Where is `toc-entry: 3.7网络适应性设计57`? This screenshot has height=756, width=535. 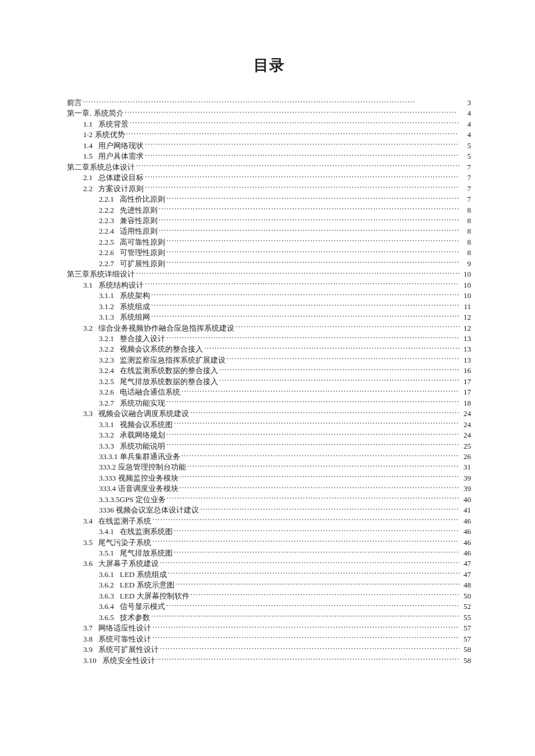
toc-entry: 3.7网络适应性设计57 is located at coordinates (269, 628).